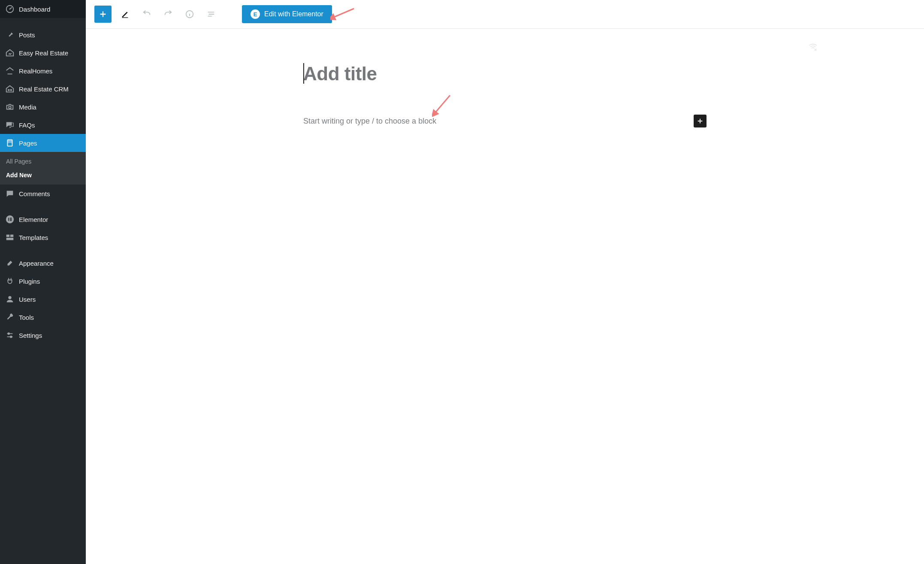 Image resolution: width=924 pixels, height=564 pixels. Describe the element at coordinates (103, 14) in the screenshot. I see `add-block-toolbar-button` at that location.